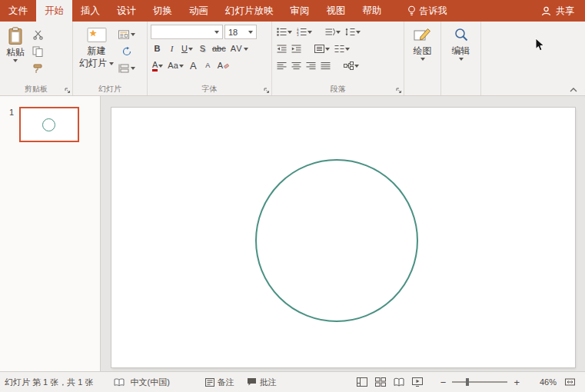 This screenshot has width=585, height=392. I want to click on font-group: 18 B I U S abc AV A Aa A A A 字体, so click(210, 58).